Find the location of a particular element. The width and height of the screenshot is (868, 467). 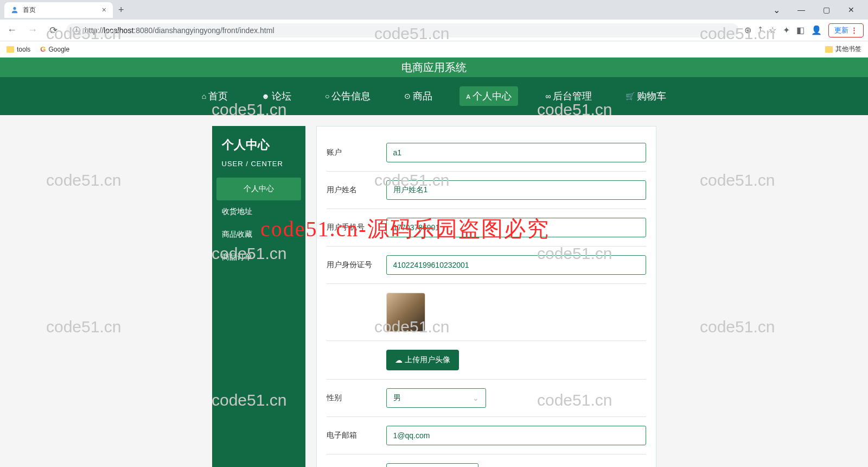

account-input is located at coordinates (516, 153).